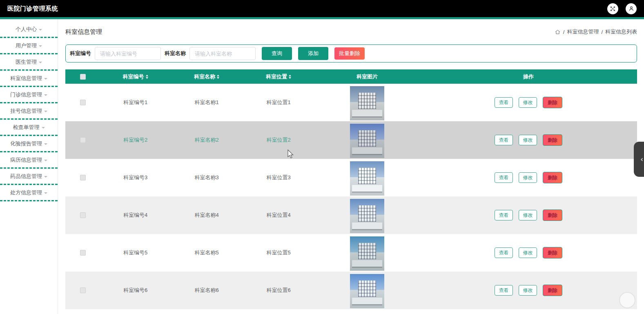 This screenshot has height=314, width=644. What do you see at coordinates (29, 144) in the screenshot?
I see `sidebar-item-lab-report: 化验报告管理` at bounding box center [29, 144].